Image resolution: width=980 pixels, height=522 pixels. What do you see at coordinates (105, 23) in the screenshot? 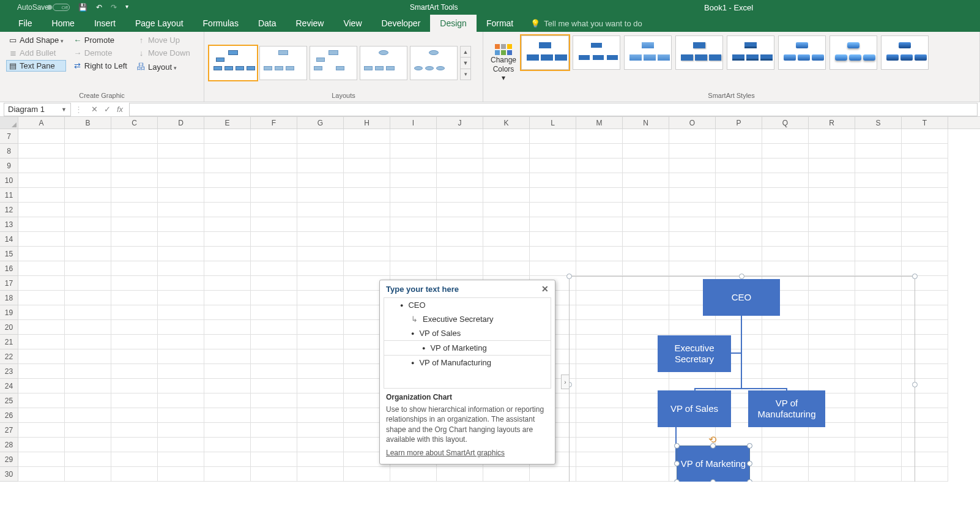
I see `tab-insert: Insert` at bounding box center [105, 23].